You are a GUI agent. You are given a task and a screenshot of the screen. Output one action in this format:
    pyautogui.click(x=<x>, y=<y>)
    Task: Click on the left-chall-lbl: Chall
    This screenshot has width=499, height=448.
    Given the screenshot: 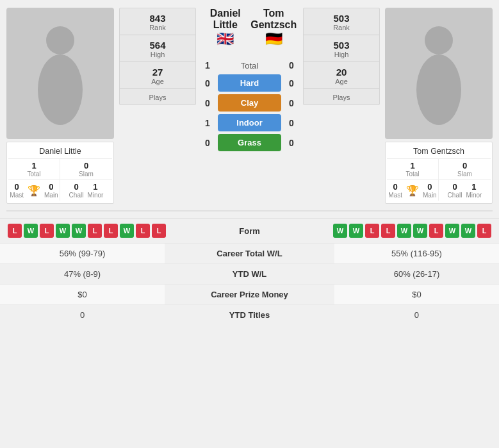 What is the action you would take?
    pyautogui.click(x=77, y=195)
    